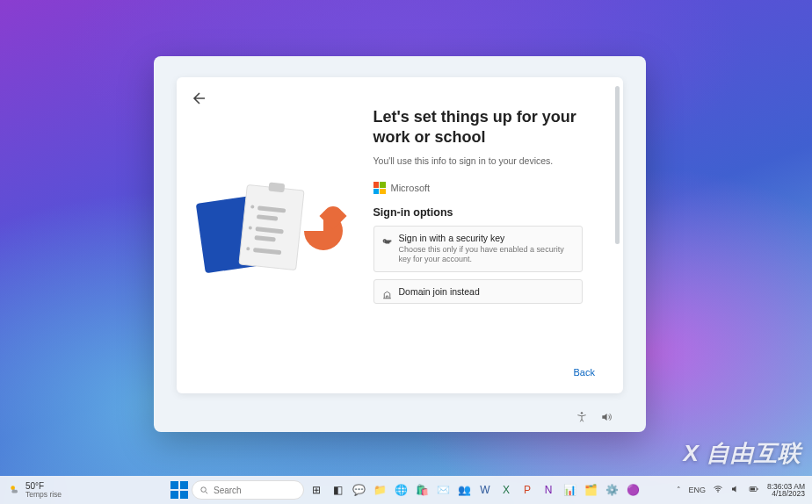  I want to click on excel-icon: X, so click(506, 490).